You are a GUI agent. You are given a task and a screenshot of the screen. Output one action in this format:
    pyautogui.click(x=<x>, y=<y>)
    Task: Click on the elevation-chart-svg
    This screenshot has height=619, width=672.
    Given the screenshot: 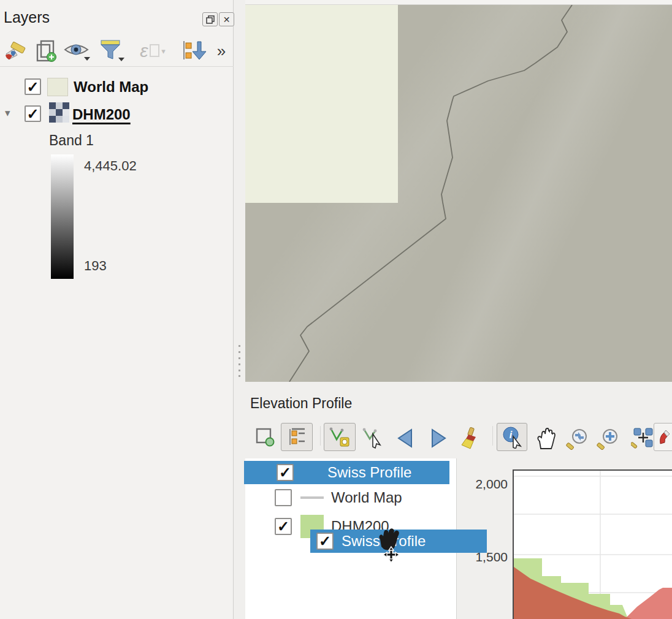 What is the action you would take?
    pyautogui.click(x=593, y=545)
    